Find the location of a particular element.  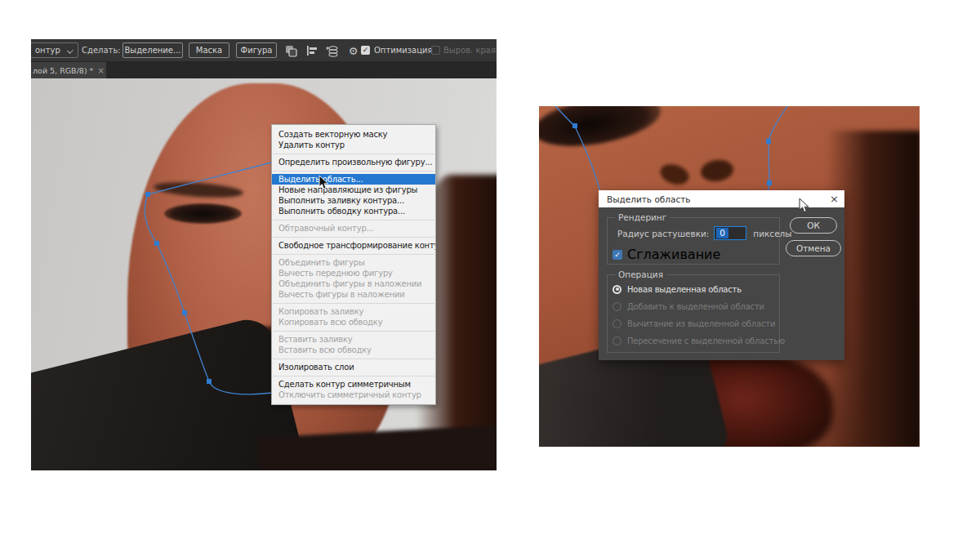

dialog-close-icon: × is located at coordinates (835, 199).